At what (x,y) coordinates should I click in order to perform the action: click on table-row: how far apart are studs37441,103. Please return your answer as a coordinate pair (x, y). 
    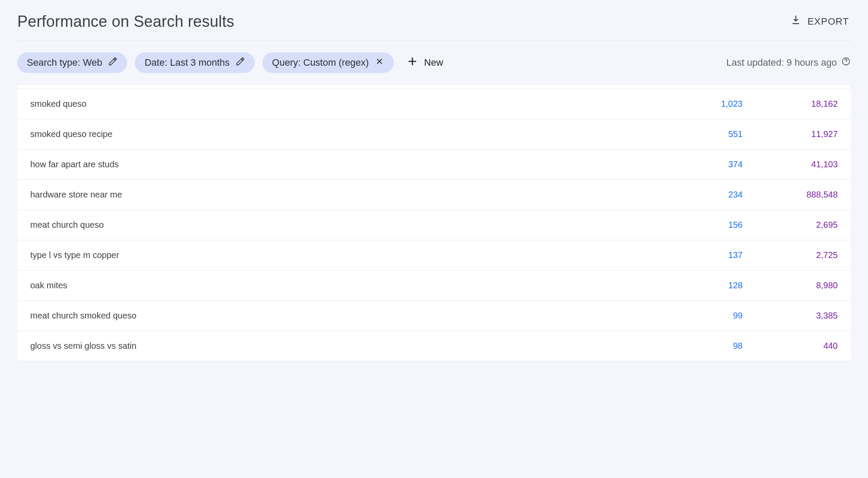
    Looking at the image, I should click on (434, 165).